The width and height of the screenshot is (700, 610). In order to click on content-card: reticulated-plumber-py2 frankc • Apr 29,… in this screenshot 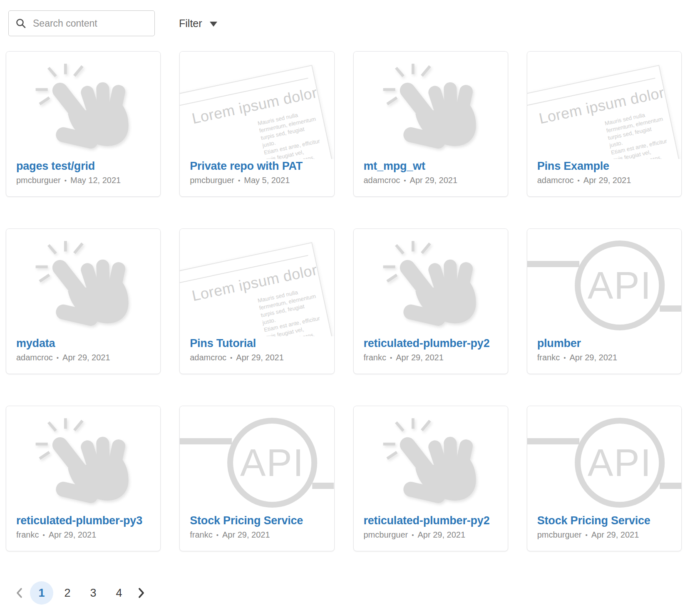, I will do `click(431, 301)`.